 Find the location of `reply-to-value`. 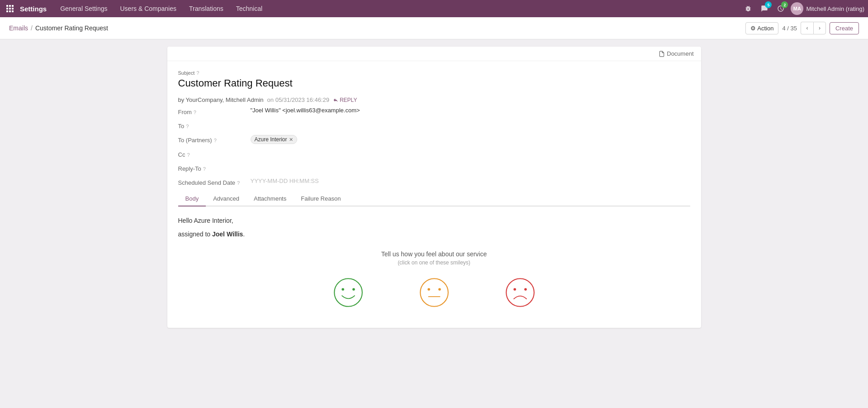

reply-to-value is located at coordinates (470, 167).